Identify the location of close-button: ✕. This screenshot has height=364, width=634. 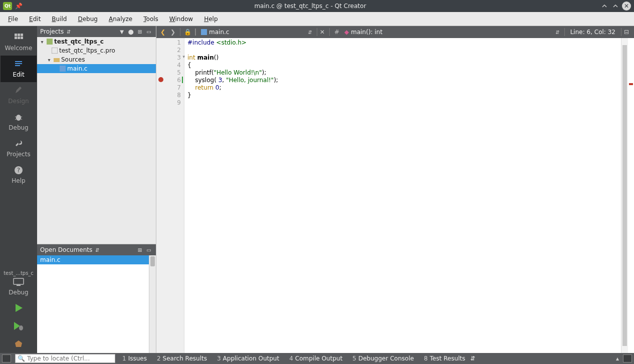
(626, 6).